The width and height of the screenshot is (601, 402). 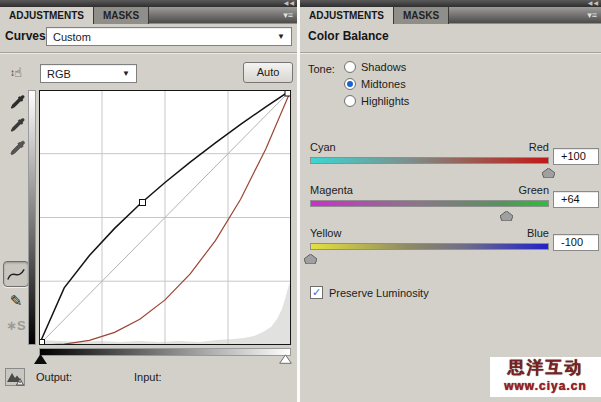 I want to click on pointing-hand-icon: ☝, so click(x=18, y=72).